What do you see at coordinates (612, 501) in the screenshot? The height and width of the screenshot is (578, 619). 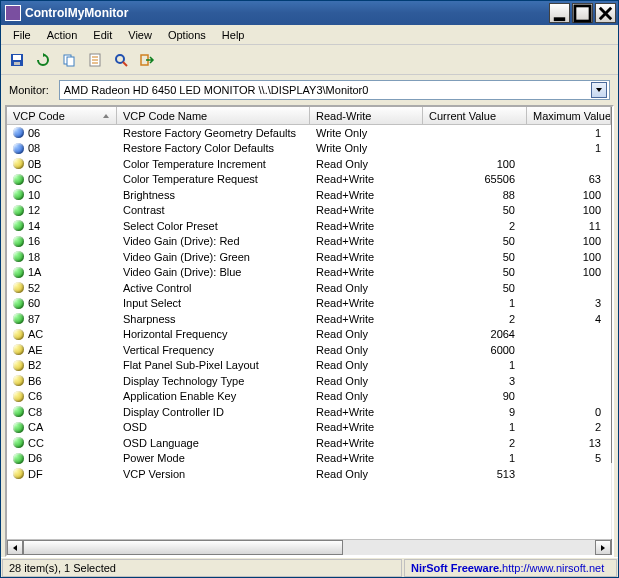 I see `scroll-track-v` at bounding box center [612, 501].